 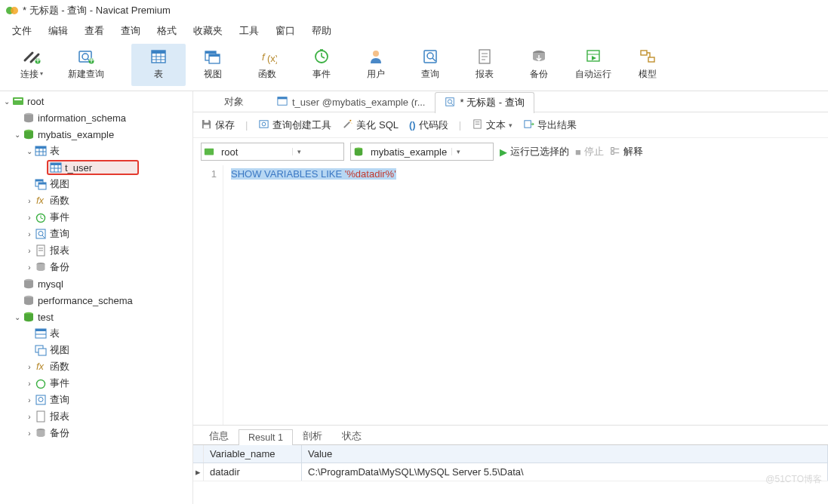 What do you see at coordinates (510, 463) in the screenshot?
I see `result-grid: Variable_name Value ▸ datadir C:\Program…` at bounding box center [510, 463].